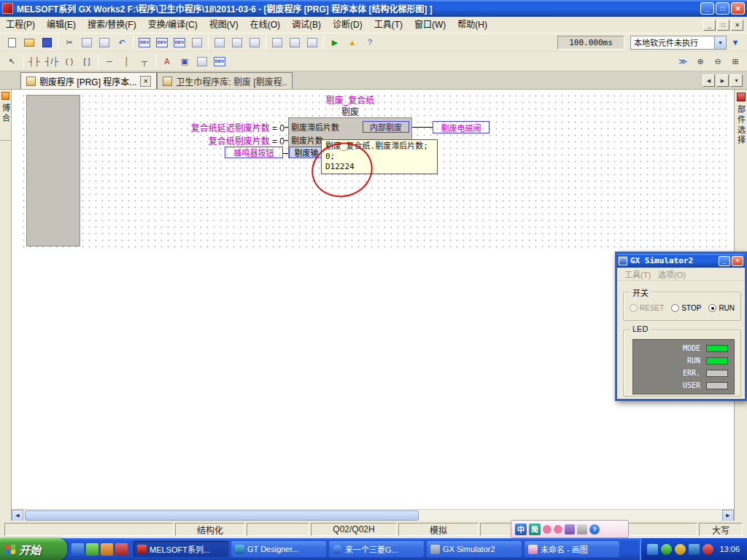 This screenshot has height=560, width=747. I want to click on closed-contact-button: ┤/├, so click(52, 61).